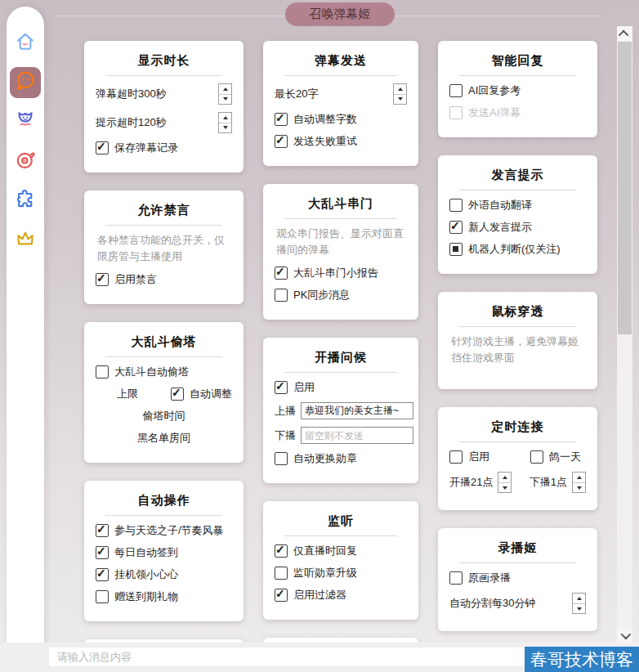 The width and height of the screenshot is (639, 672). Describe the element at coordinates (341, 94) in the screenshot. I see `spinner-row: 最长20字` at that location.